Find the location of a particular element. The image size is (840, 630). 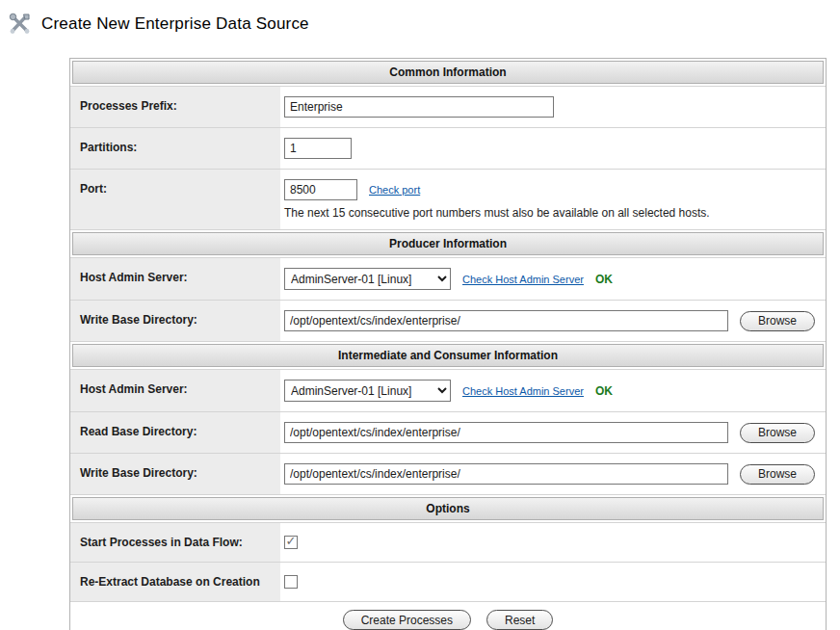

section-options: Options is located at coordinates (448, 509).